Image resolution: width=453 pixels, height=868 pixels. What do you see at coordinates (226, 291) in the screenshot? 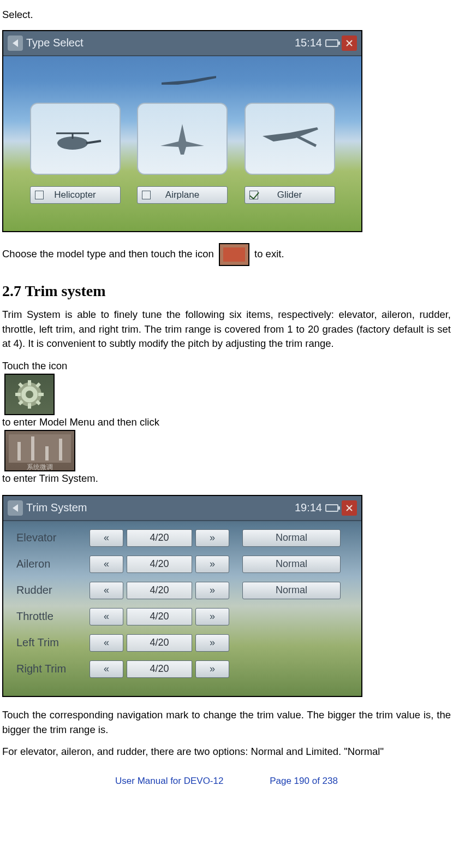
I see `section-heading: 2.7 Trim system` at bounding box center [226, 291].